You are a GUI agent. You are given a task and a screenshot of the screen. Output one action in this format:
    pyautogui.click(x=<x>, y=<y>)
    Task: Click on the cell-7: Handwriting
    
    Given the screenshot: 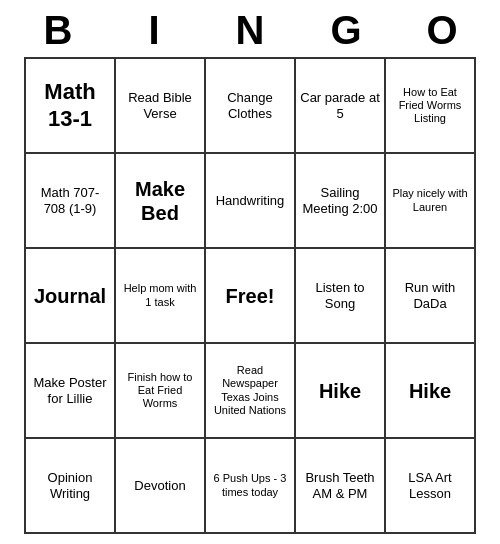 What is the action you would take?
    pyautogui.click(x=251, y=202)
    